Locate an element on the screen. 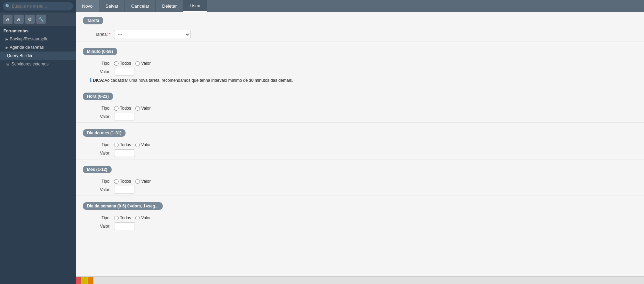 The height and width of the screenshot is (284, 644). hora-tipo-label: Tipo: is located at coordinates (100, 108).